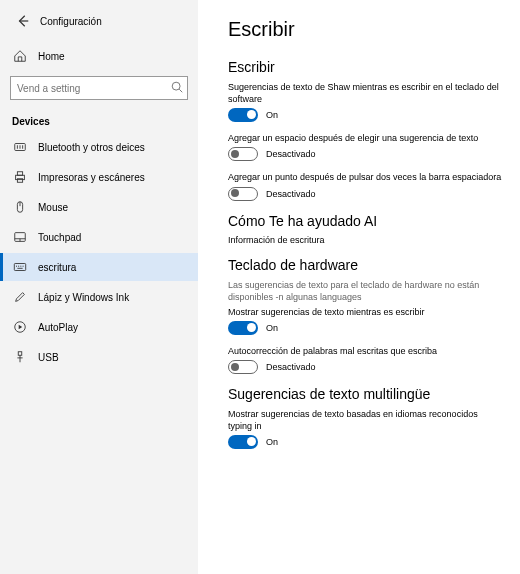 This screenshot has height=574, width=520. Describe the element at coordinates (365, 312) in the screenshot. I see `setting-label: Mostrar sugerencias de texto mientras es…` at that location.